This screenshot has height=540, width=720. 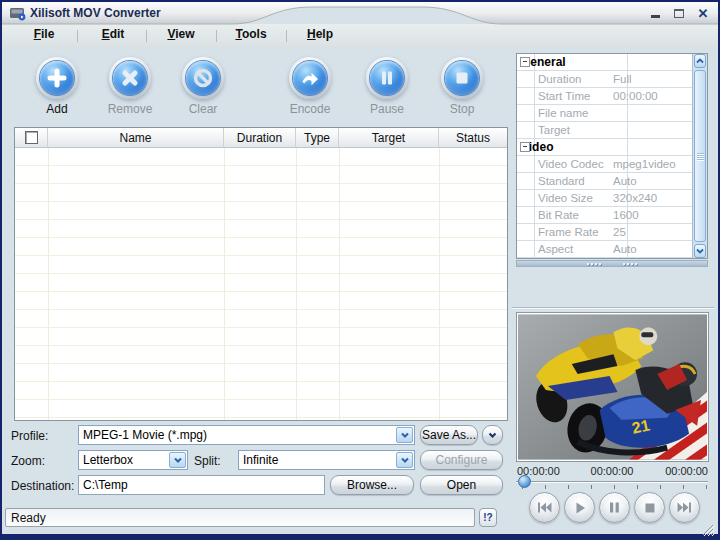 What do you see at coordinates (650, 508) in the screenshot?
I see `player-stop-button` at bounding box center [650, 508].